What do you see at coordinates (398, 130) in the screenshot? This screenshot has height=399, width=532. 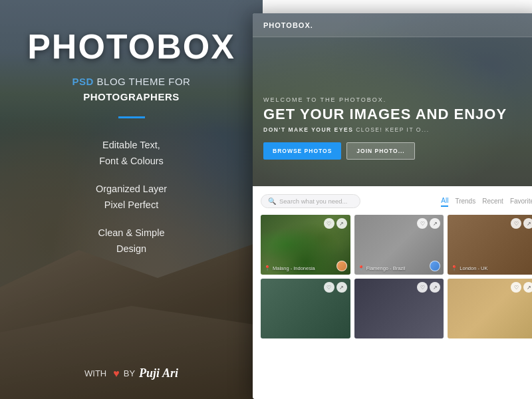 I see `hero-subtext: DON'T MAKE YOUR EYES CLOSE! KEEP IT O...` at bounding box center [398, 130].